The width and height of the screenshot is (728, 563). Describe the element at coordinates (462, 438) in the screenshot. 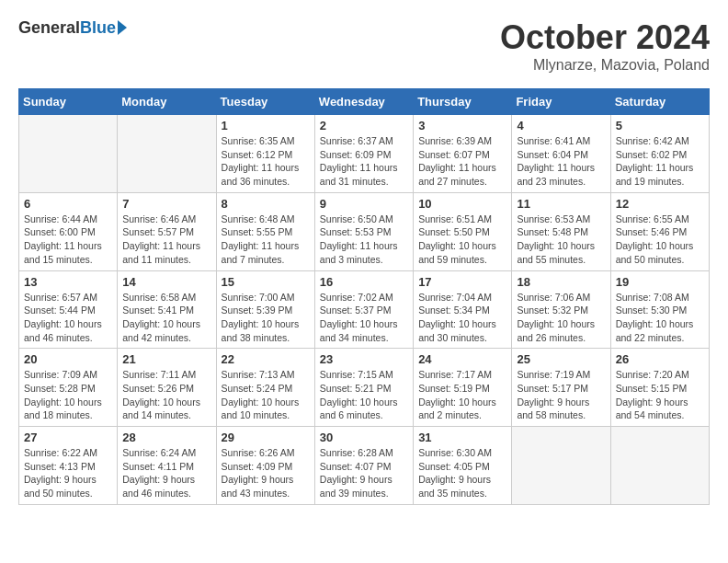

I see `day-number: 31` at that location.